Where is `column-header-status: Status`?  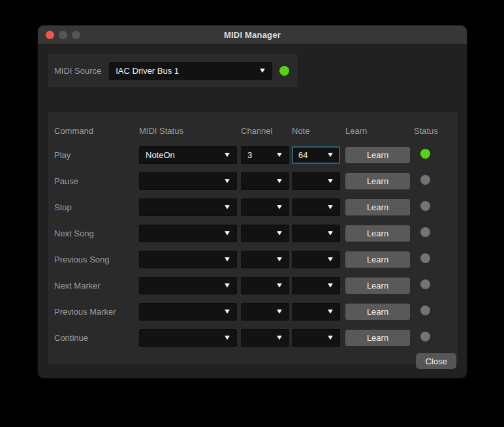
column-header-status: Status is located at coordinates (431, 131).